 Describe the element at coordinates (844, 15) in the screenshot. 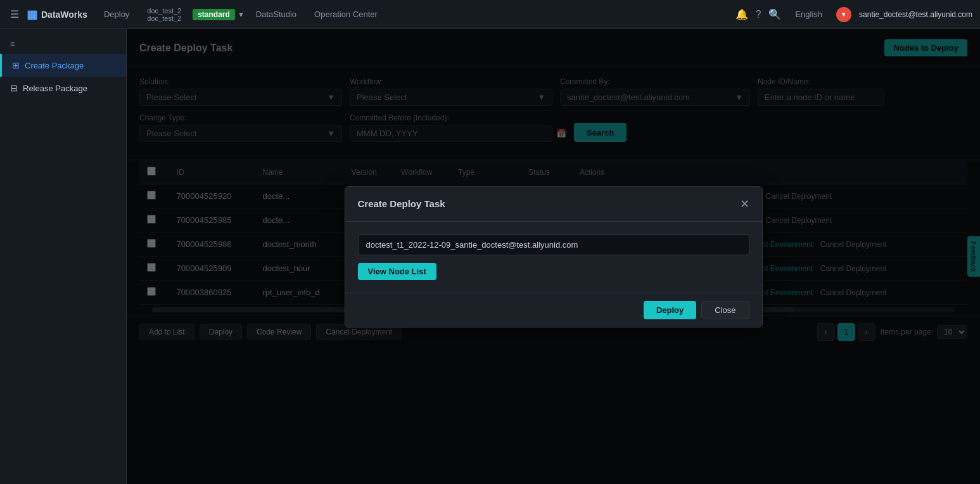

I see `user-avatar: ♥` at that location.